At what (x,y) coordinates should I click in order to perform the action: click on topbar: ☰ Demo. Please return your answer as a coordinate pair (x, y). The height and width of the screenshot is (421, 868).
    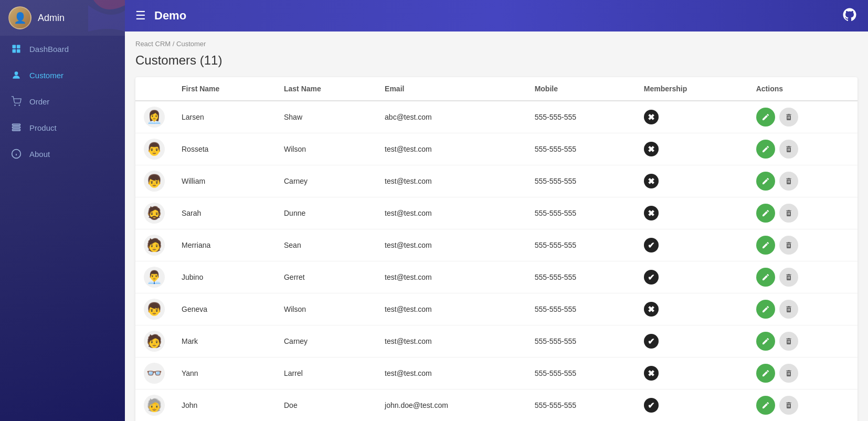
    Looking at the image, I should click on (496, 16).